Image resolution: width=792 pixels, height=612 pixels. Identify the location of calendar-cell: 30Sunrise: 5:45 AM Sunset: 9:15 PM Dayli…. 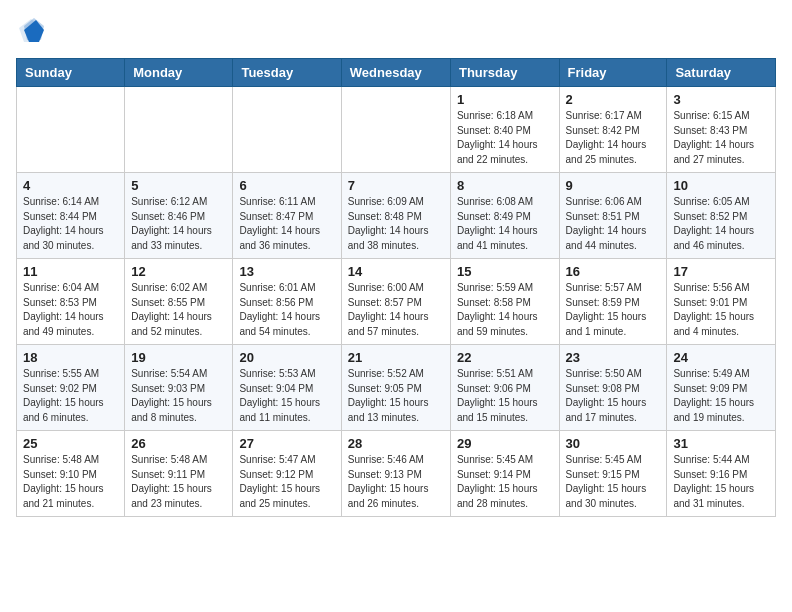
(613, 474).